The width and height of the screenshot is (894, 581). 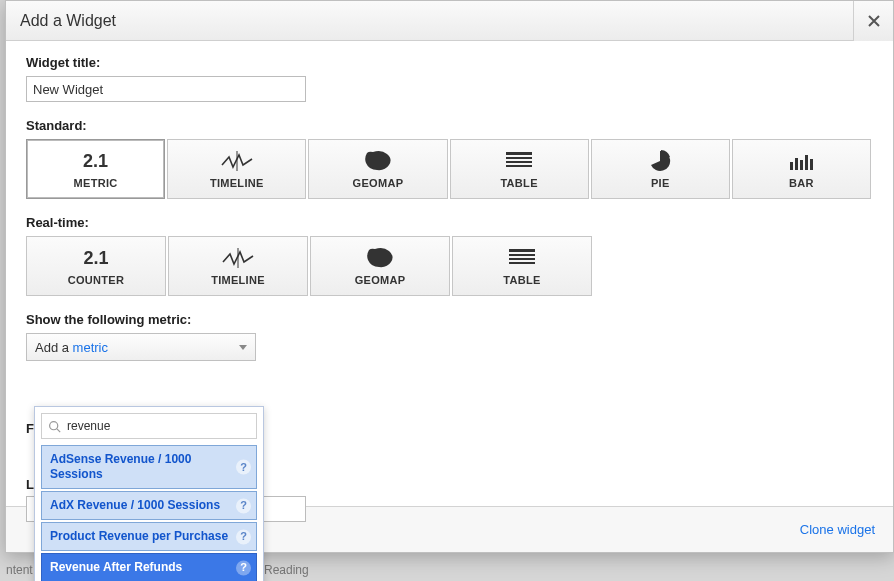 I want to click on standard-type-table: TABLE, so click(x=520, y=169).